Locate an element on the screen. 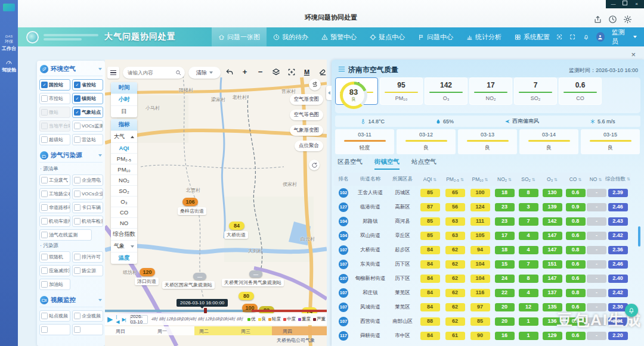 This screenshot has width=644, height=346. route-icon is located at coordinates (315, 85).